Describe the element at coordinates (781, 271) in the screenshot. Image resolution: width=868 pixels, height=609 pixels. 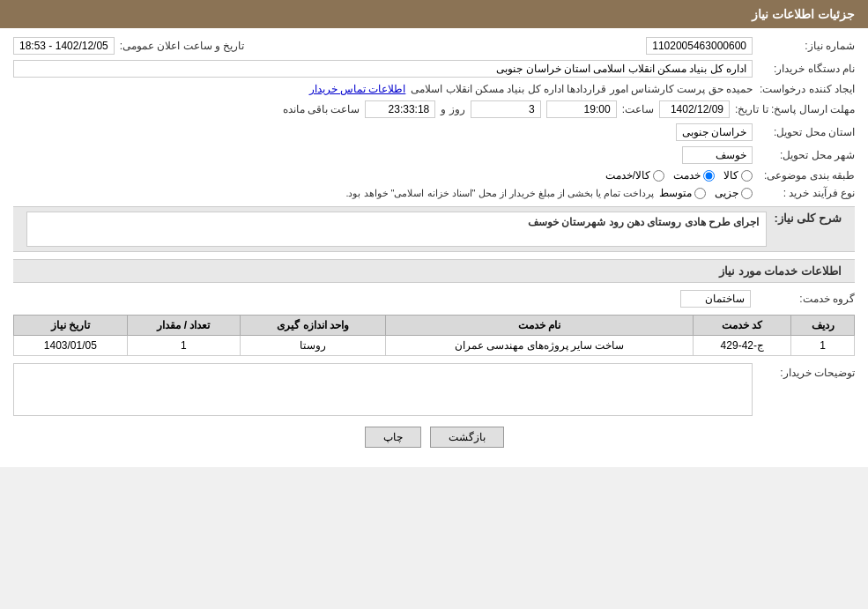
I see `services-title: اطلاعات خدمات مورد نیاز` at that location.